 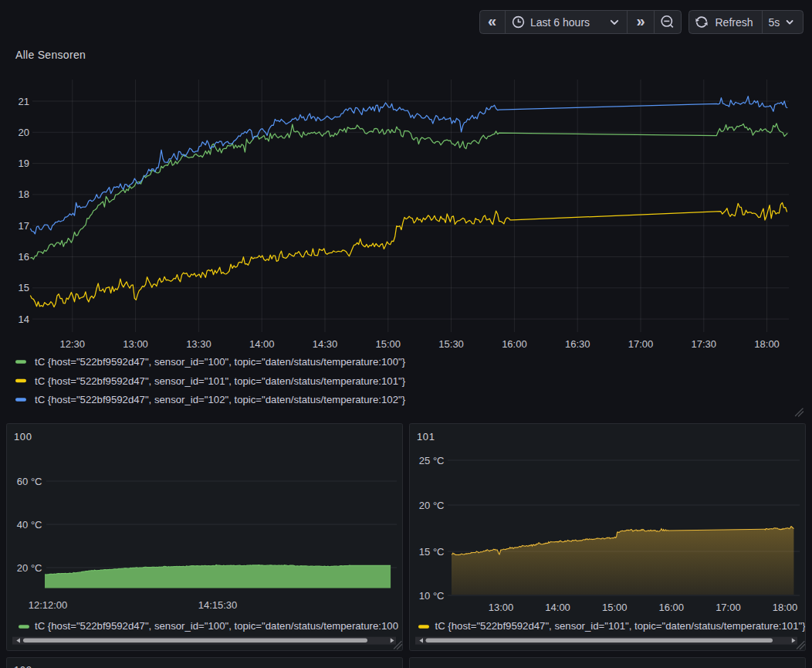 What do you see at coordinates (29, 525) in the screenshot?
I see `svg-text: 40 °C` at bounding box center [29, 525].